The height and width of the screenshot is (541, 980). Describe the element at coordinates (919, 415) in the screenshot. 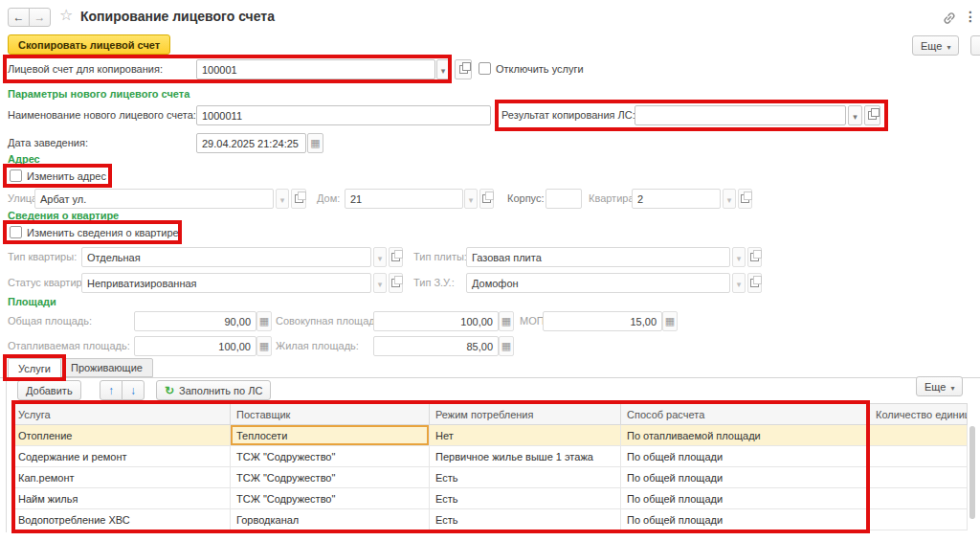

I see `column-header: Количество единиц потребления` at that location.